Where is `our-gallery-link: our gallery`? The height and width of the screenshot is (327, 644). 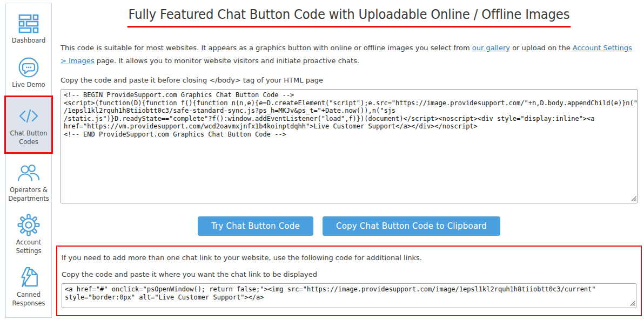 our-gallery-link: our gallery is located at coordinates (491, 47).